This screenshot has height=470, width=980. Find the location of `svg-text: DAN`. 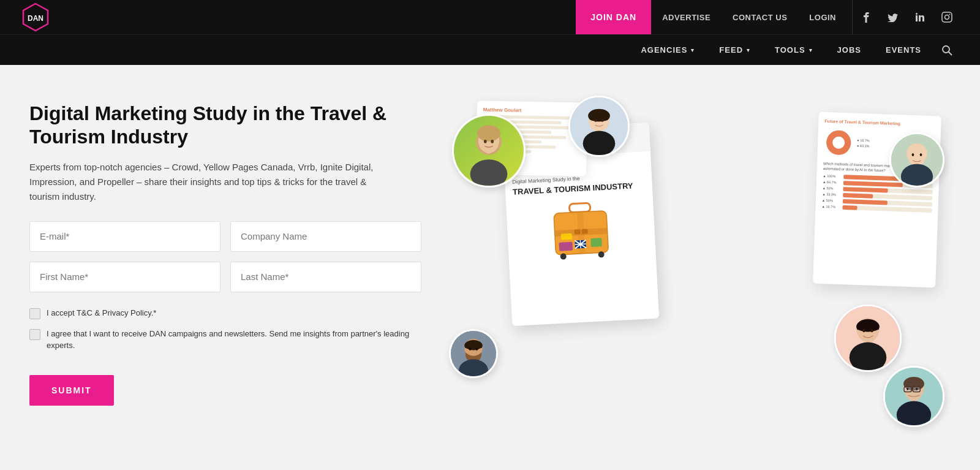

svg-text: DAN is located at coordinates (36, 18).